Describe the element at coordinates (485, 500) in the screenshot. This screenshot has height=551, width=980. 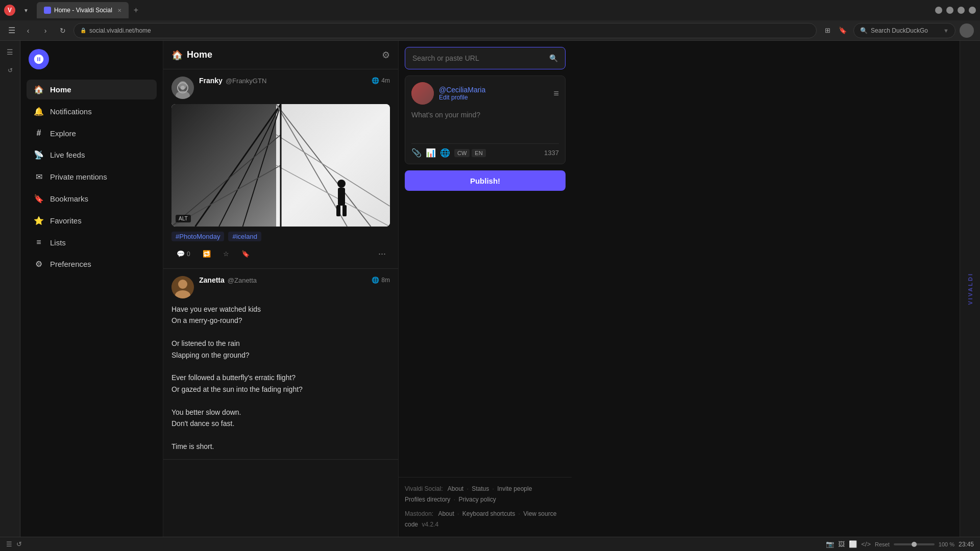
I see `footer-line-2: Profiles directory · Privacy policy` at that location.